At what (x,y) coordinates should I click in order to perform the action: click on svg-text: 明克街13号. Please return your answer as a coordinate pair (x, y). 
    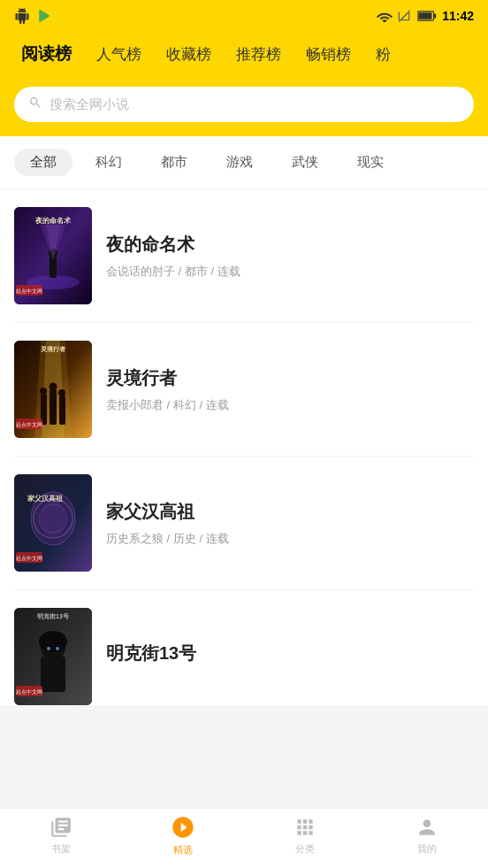
    Looking at the image, I should click on (53, 616).